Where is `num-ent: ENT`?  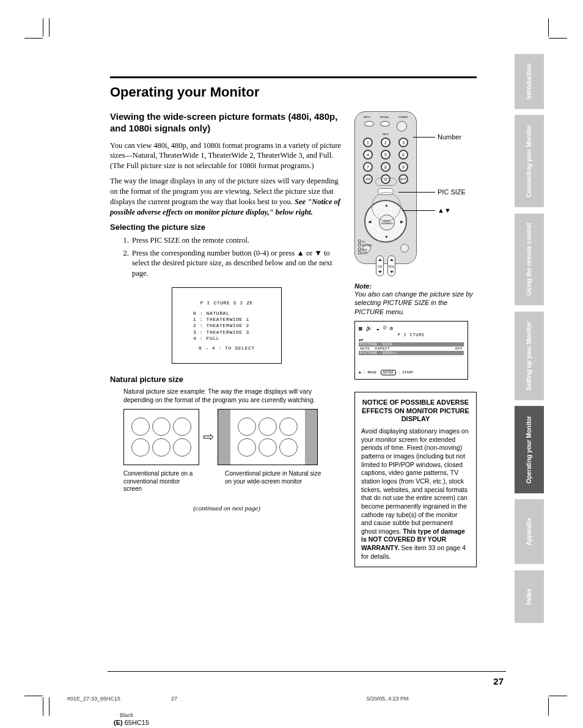
num-ent: ENT is located at coordinates (403, 179).